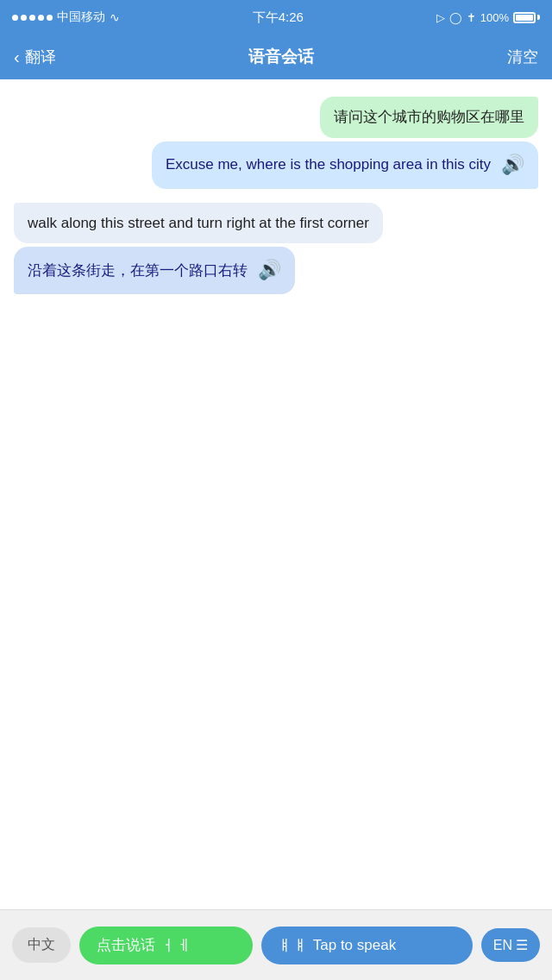  I want to click on message-group-1: 请问这个城市的购物区在哪里 Excuse me, where is the sh…, so click(276, 143).